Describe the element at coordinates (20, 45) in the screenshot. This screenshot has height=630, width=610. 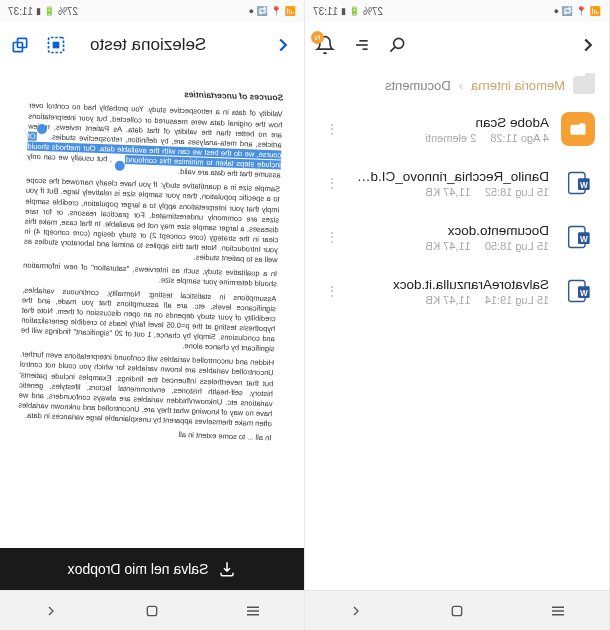
I see `copy-icon` at that location.